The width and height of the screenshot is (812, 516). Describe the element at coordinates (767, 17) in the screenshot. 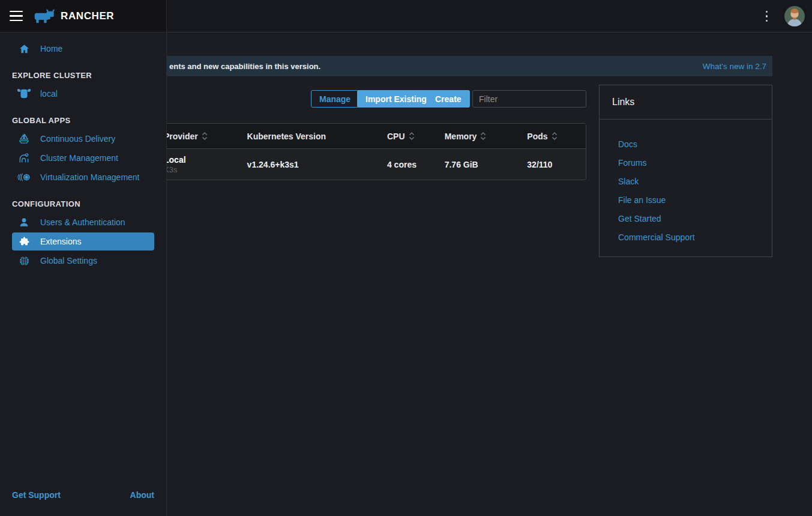

I see `kebab-menu-icon` at that location.